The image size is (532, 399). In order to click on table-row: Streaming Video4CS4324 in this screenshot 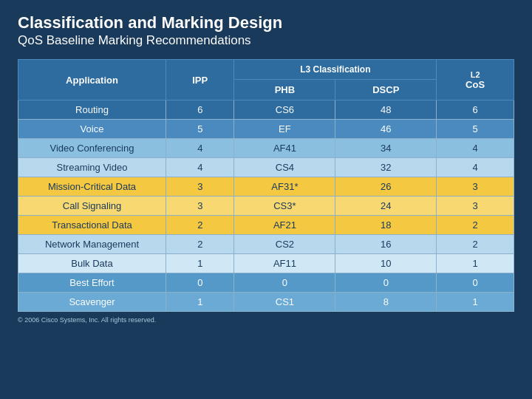, I will do `click(266, 168)`.